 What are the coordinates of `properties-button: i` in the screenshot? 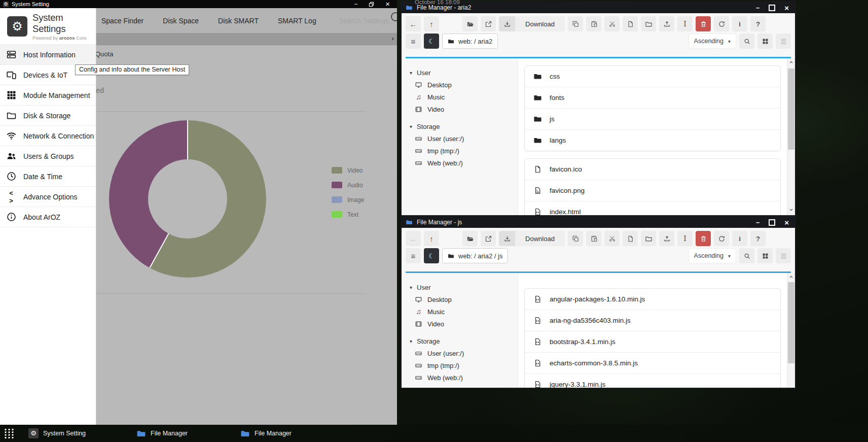 It's located at (740, 24).